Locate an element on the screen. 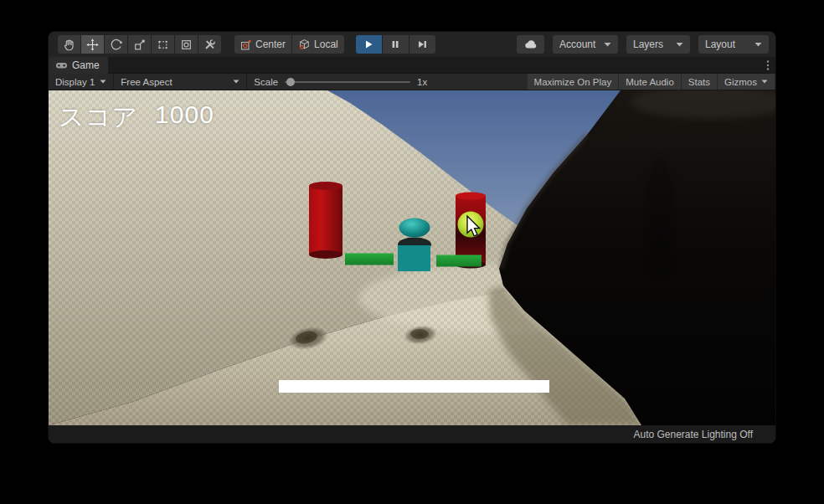 Image resolution: width=824 pixels, height=504 pixels. transform-tools-group is located at coordinates (139, 44).